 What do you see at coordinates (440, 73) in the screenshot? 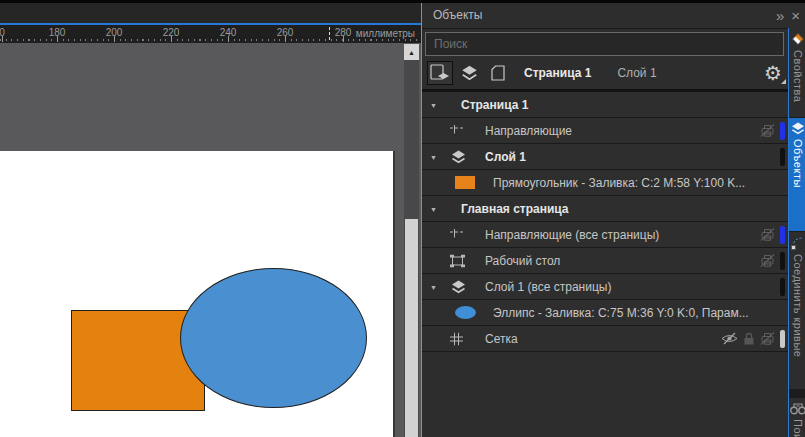
I see `objects-view-button` at bounding box center [440, 73].